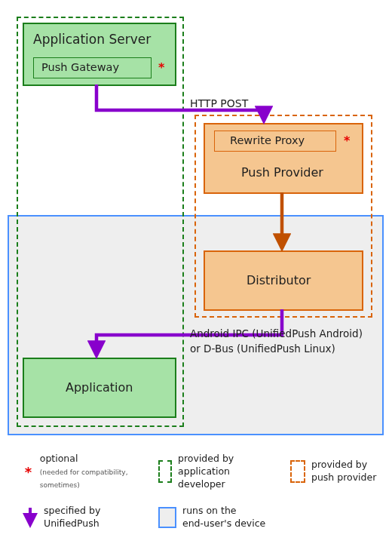 Image resolution: width=392 pixels, height=556 pixels. Describe the element at coordinates (200, 518) in the screenshot. I see `legend-row-2: specified by UnifiedPush runs on the end…` at that location.